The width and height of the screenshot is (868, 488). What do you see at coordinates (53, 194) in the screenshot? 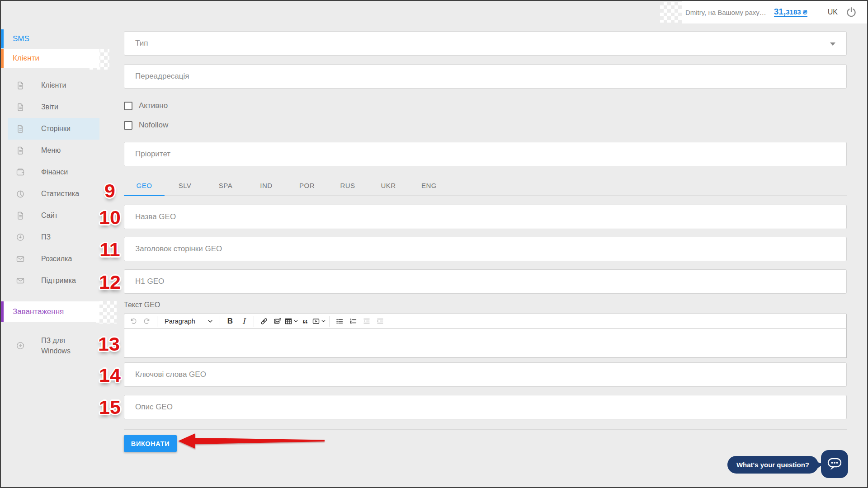
I see `sidebar-item-statistics: Статистика` at bounding box center [53, 194].